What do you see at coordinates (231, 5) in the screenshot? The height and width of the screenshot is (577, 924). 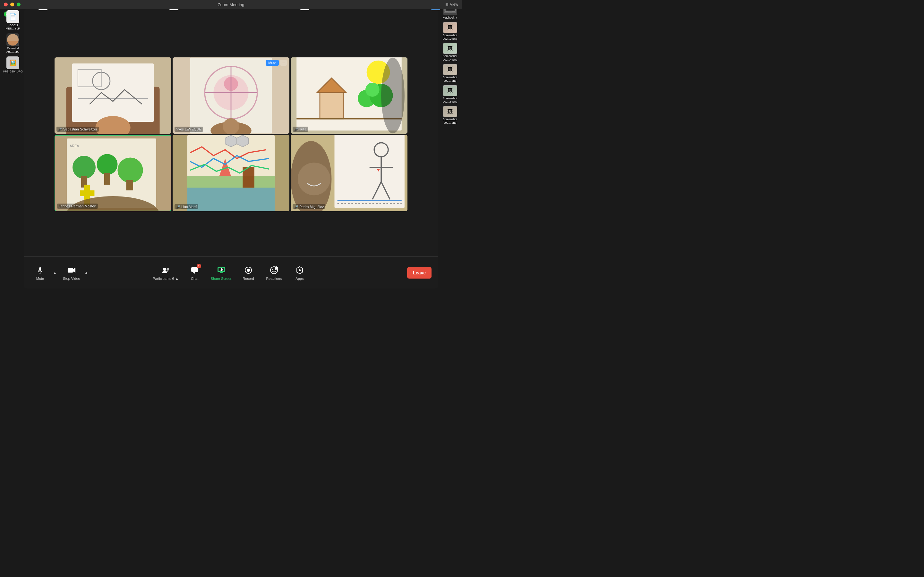 I see `title-bar: Zoom Meeting ⊞ View` at bounding box center [231, 5].